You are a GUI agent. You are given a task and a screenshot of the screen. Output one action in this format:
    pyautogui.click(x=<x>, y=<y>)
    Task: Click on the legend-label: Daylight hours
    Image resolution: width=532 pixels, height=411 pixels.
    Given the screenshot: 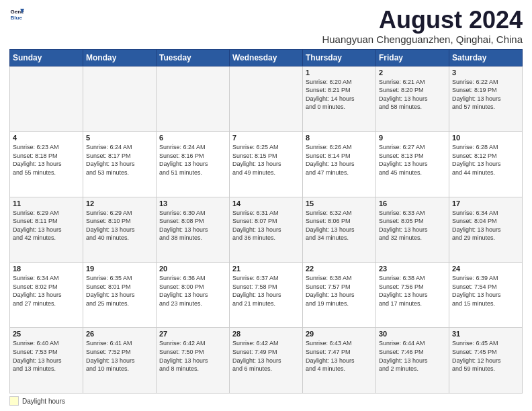 What is the action you would take?
    pyautogui.click(x=44, y=402)
    